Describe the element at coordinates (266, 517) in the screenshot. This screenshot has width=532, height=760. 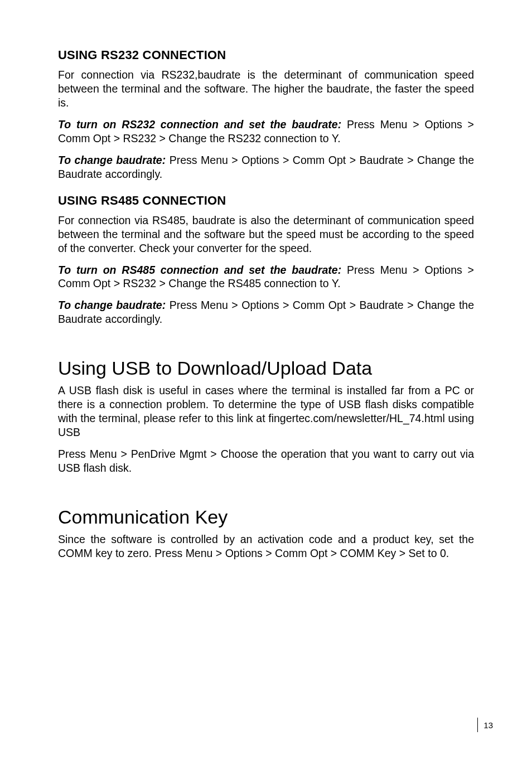
I see `heading-commkey: Communication Key` at that location.